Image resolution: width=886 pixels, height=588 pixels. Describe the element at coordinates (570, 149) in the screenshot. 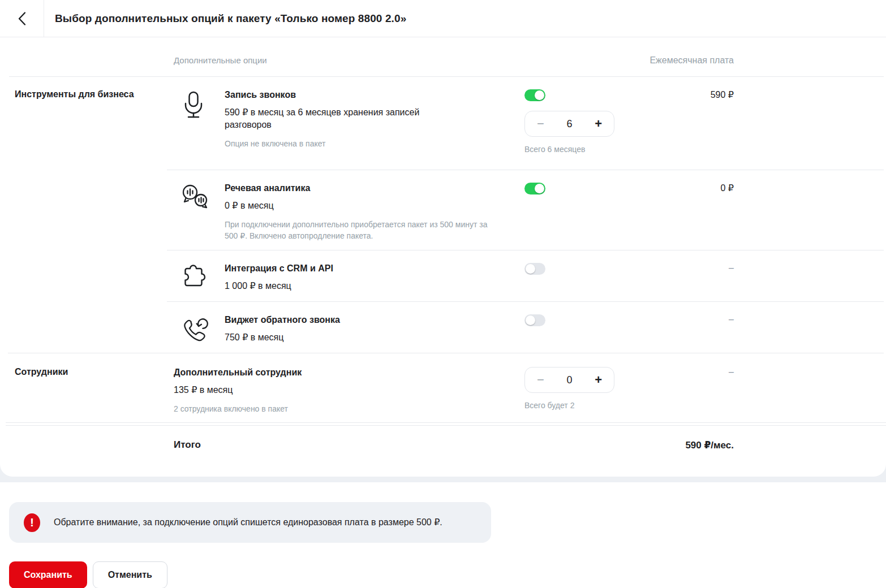

I see `stepper-hint: Всего 6 месяцев` at that location.